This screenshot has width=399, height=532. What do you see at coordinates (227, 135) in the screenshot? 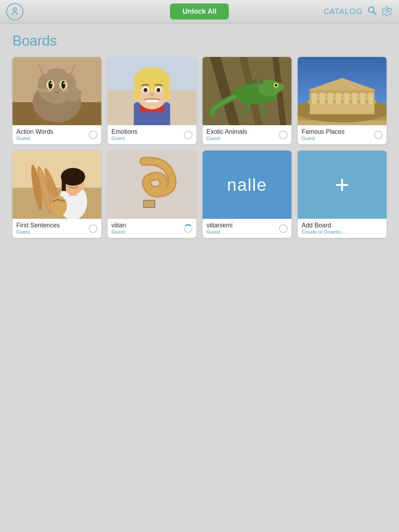
I see `board-info-exotic-animals: Exotic Animals Guest` at bounding box center [227, 135].